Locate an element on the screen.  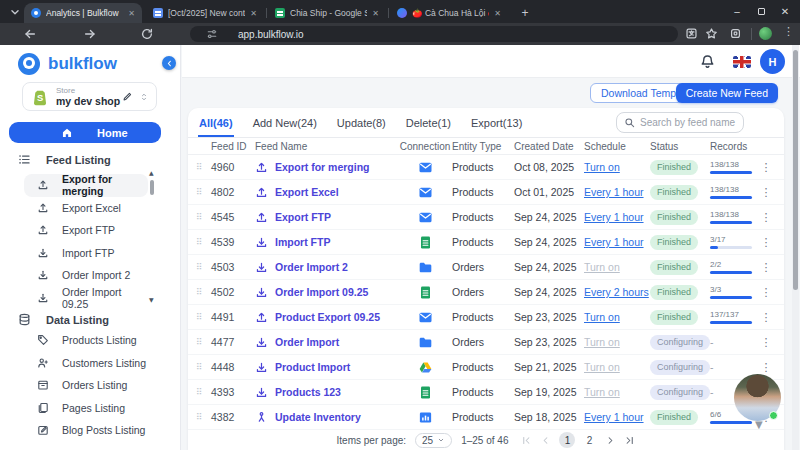
sidebar-item-pages-listing: Pages Listing is located at coordinates (86, 408).